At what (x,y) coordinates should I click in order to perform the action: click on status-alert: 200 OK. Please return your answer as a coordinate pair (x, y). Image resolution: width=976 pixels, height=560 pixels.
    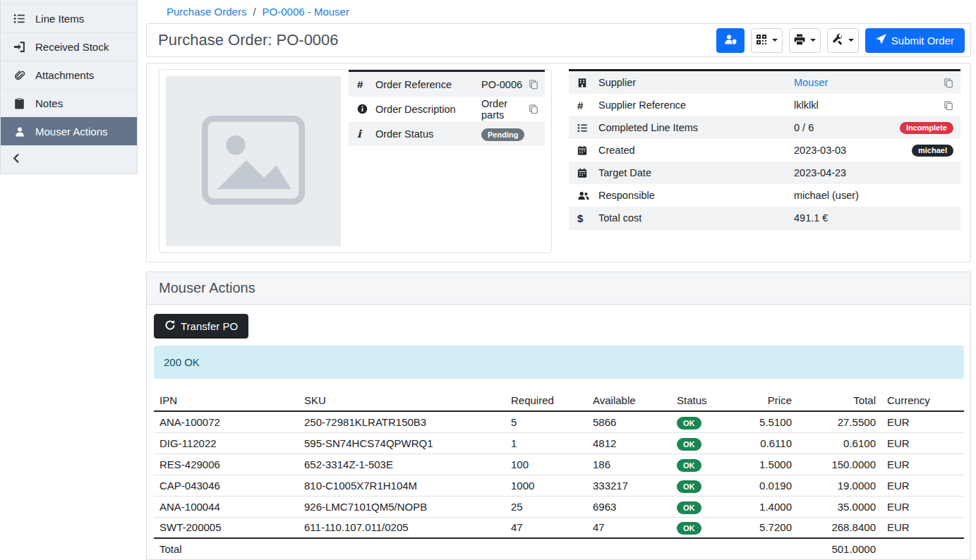
    Looking at the image, I should click on (559, 363).